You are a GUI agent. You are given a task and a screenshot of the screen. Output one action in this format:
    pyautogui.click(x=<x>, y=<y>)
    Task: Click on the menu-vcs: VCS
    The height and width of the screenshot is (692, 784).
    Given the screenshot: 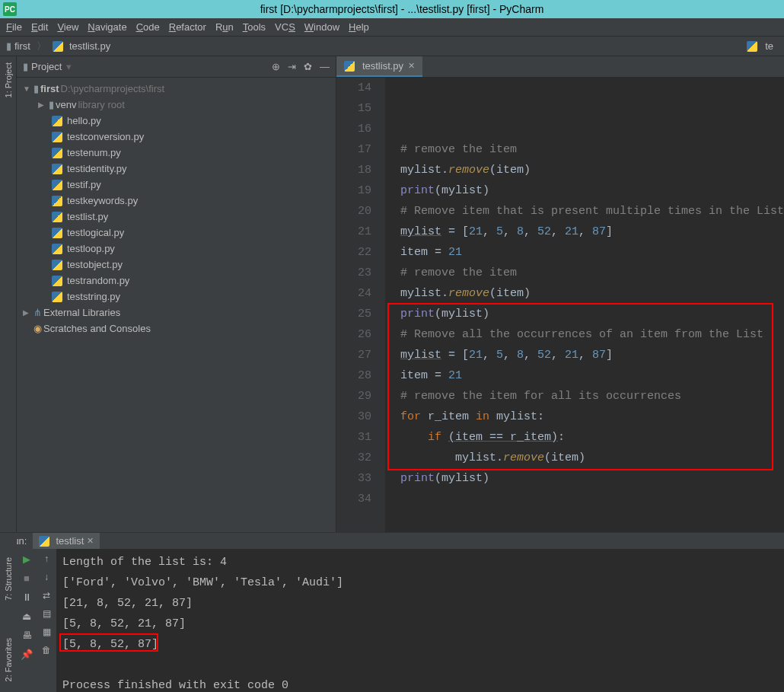 What is the action you would take?
    pyautogui.click(x=285, y=27)
    